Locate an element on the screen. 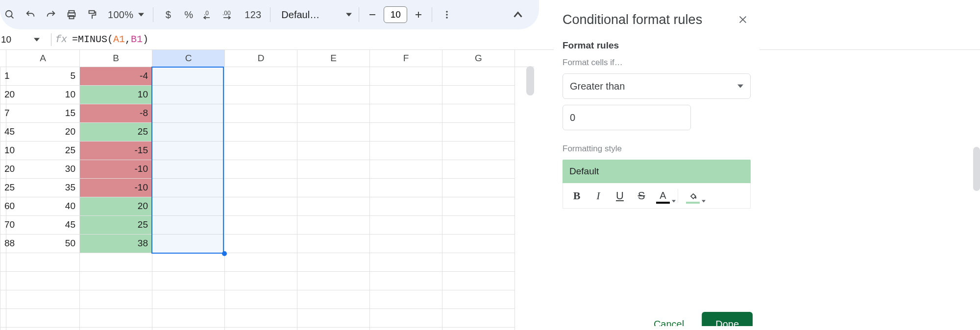  cell: 5 is located at coordinates (43, 76).